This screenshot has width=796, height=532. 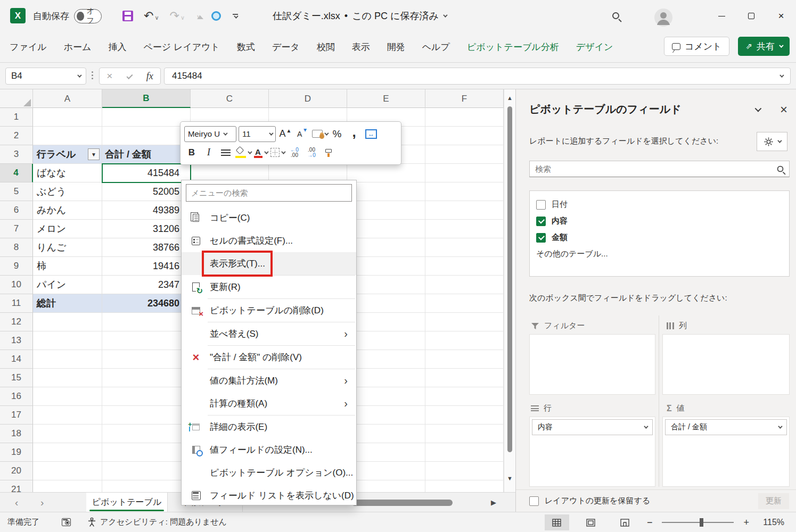 I want to click on menu-item-refresh: 更新(R), so click(x=269, y=287).